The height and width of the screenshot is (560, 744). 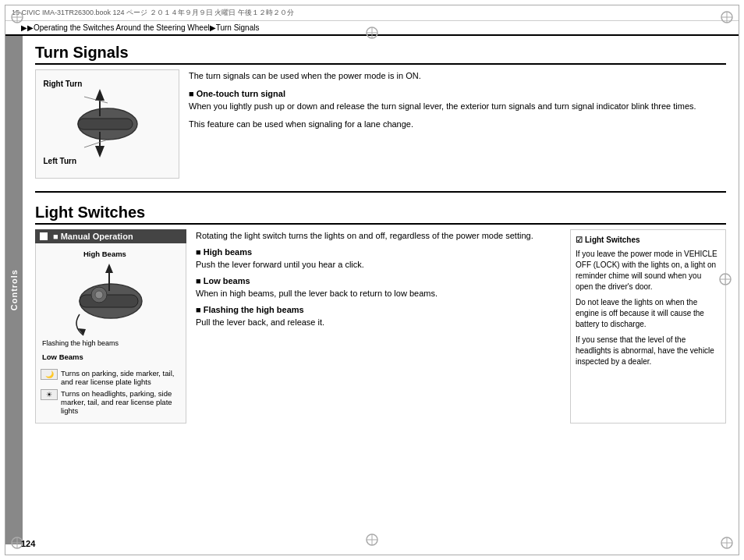 I want to click on side-note-title-text: Light Switches, so click(x=613, y=240).